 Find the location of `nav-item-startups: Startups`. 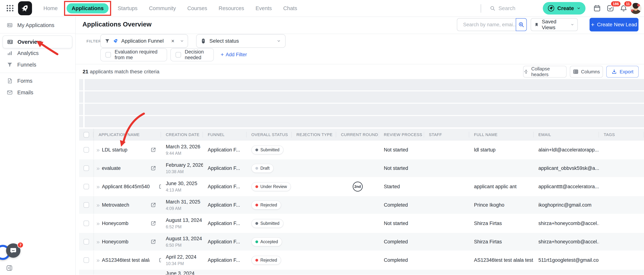

nav-item-startups: Startups is located at coordinates (128, 8).